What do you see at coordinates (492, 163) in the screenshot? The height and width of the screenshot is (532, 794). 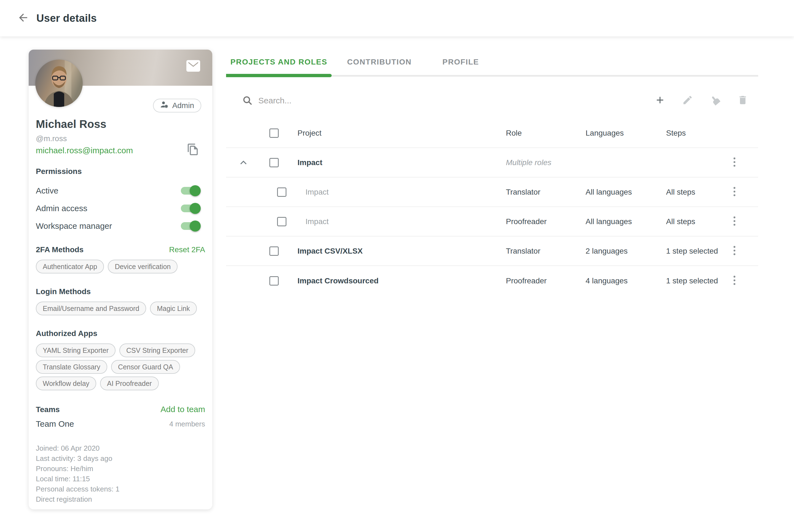 I see `table-row: Impact Multiple roles` at bounding box center [492, 163].